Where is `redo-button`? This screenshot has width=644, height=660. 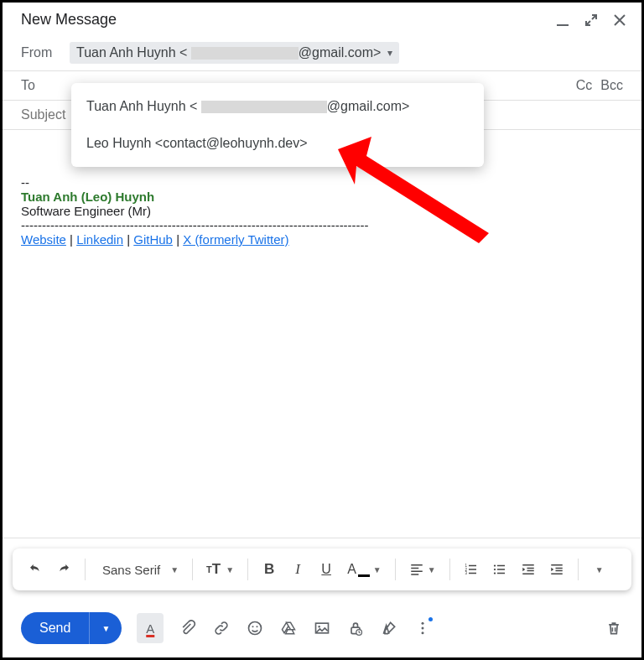
redo-button is located at coordinates (64, 569).